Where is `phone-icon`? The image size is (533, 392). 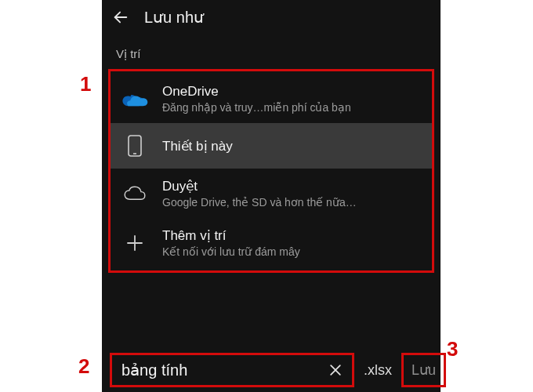 phone-icon is located at coordinates (135, 146).